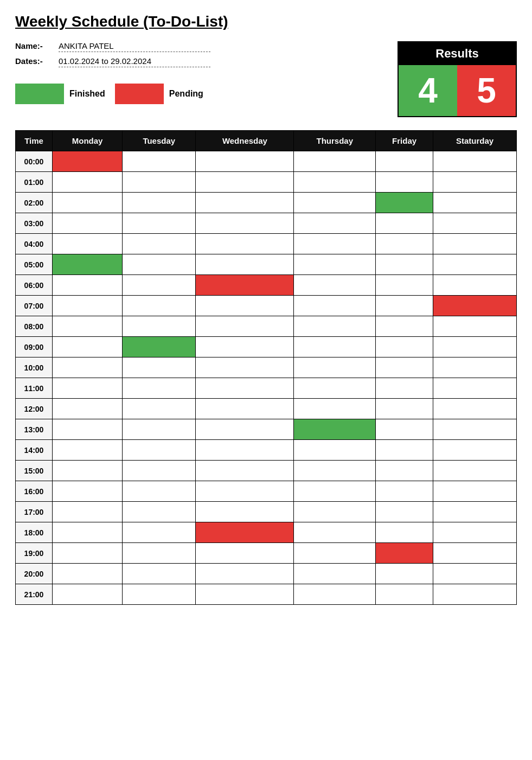 The image size is (532, 760). Describe the element at coordinates (266, 388) in the screenshot. I see `table-row: 11:00` at that location.